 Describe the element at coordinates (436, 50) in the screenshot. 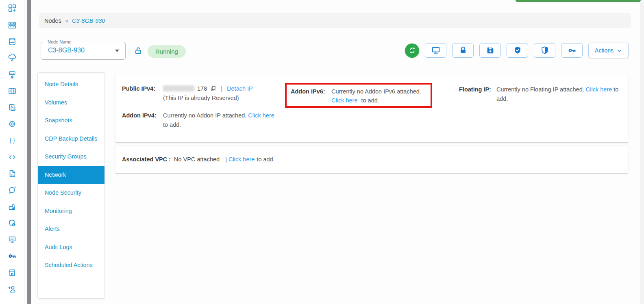

I see `monitor-icon` at that location.